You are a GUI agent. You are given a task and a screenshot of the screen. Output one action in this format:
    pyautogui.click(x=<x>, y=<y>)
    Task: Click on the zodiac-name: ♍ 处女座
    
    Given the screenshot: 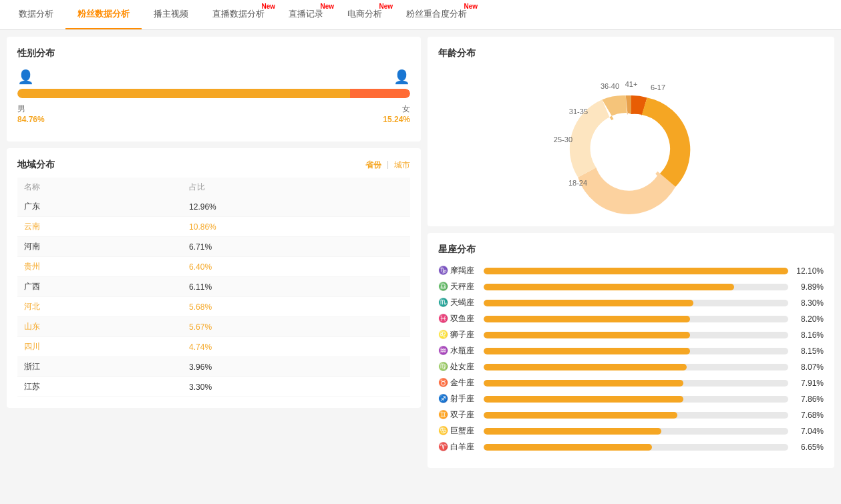 What is the action you would take?
    pyautogui.click(x=458, y=367)
    